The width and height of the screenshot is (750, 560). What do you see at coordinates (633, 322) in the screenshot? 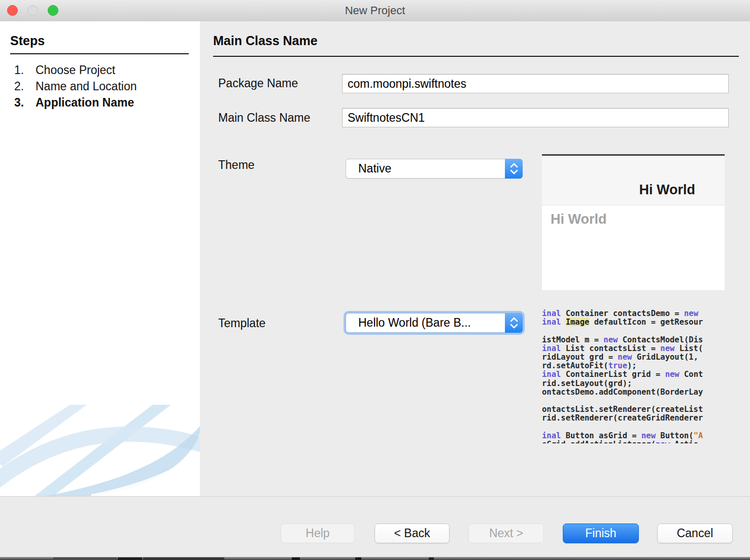
I see `code-line: inal Image defaultIcon = getResour` at bounding box center [633, 322].